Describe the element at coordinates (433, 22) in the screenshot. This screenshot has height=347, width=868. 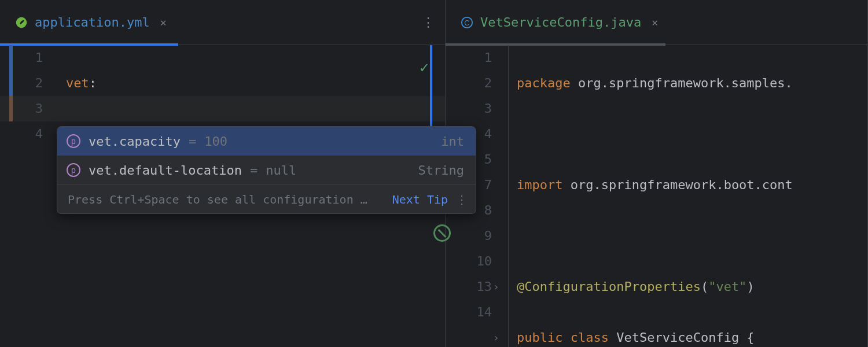
I see `tab-menu-icon: ⋮` at that location.